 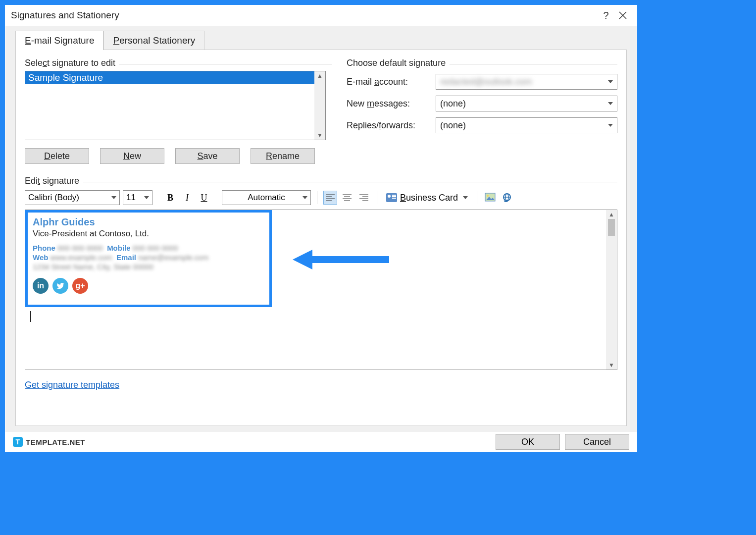 I want to click on picture-icon, so click(x=490, y=198).